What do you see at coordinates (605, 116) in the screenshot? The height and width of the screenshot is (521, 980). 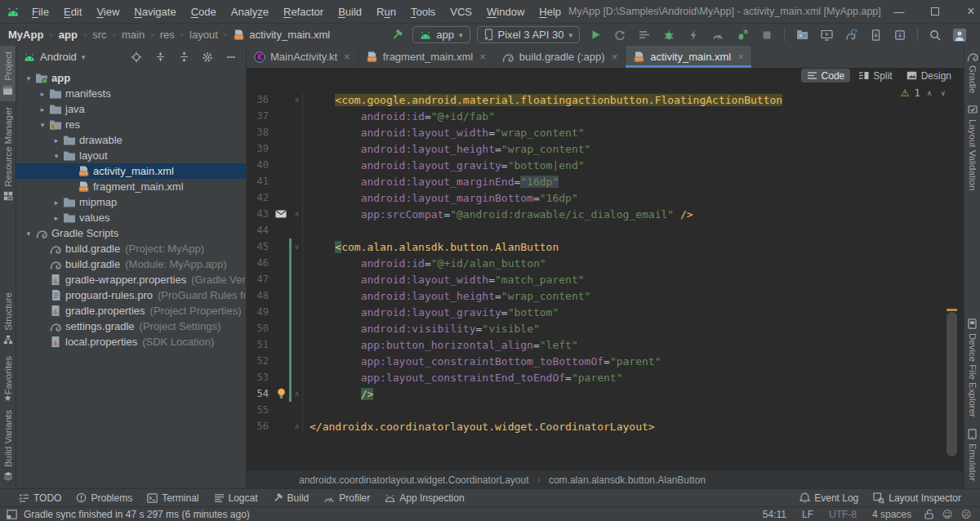 I see `code-line-37: 37 android:id="@+id/fab"` at bounding box center [605, 116].